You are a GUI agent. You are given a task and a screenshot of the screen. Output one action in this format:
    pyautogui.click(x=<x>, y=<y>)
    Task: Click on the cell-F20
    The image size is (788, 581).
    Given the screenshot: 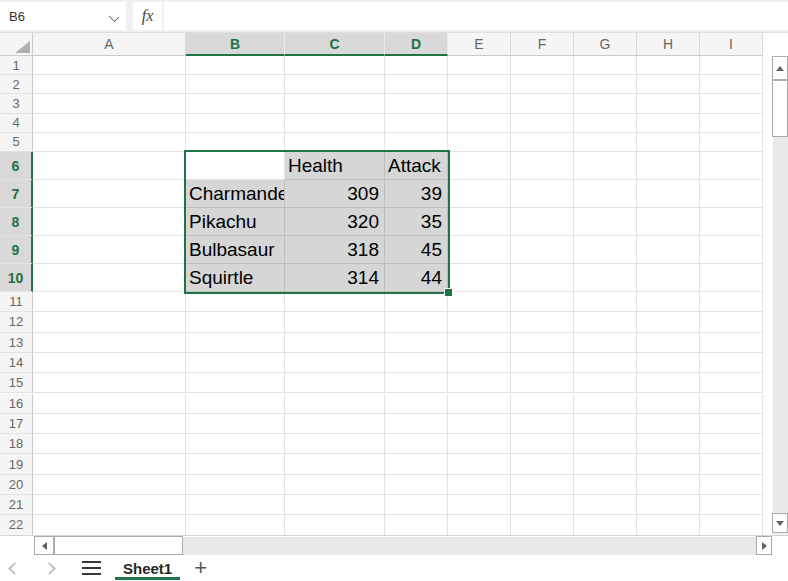 What is the action you would take?
    pyautogui.click(x=542, y=485)
    